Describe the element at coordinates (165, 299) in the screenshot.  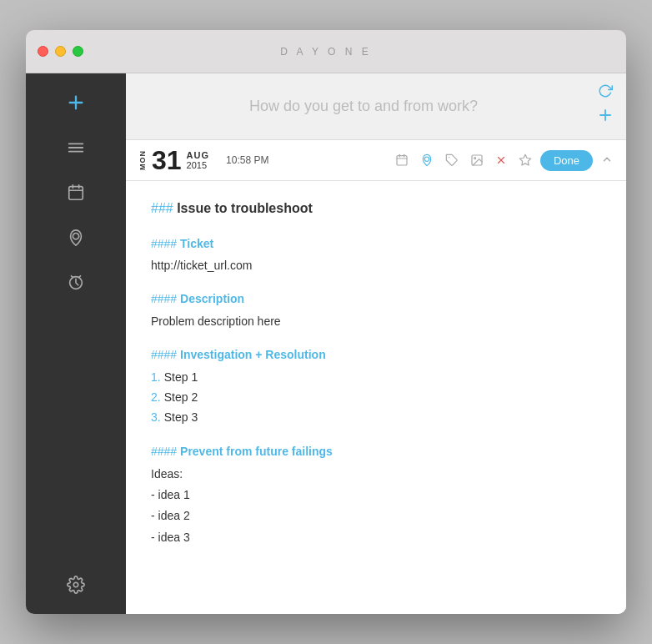
I see `description-prefix: ####` at that location.